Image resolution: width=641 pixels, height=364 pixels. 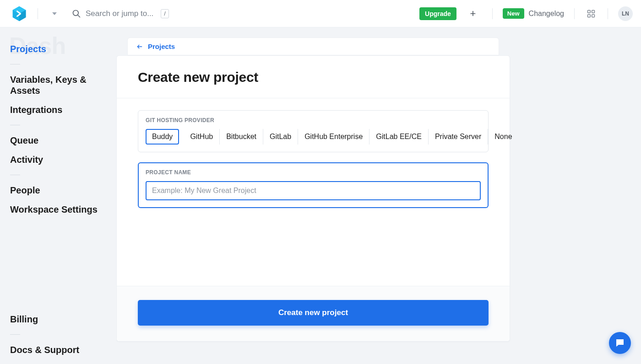 What do you see at coordinates (313, 77) in the screenshot?
I see `card-header: Create new project` at bounding box center [313, 77].